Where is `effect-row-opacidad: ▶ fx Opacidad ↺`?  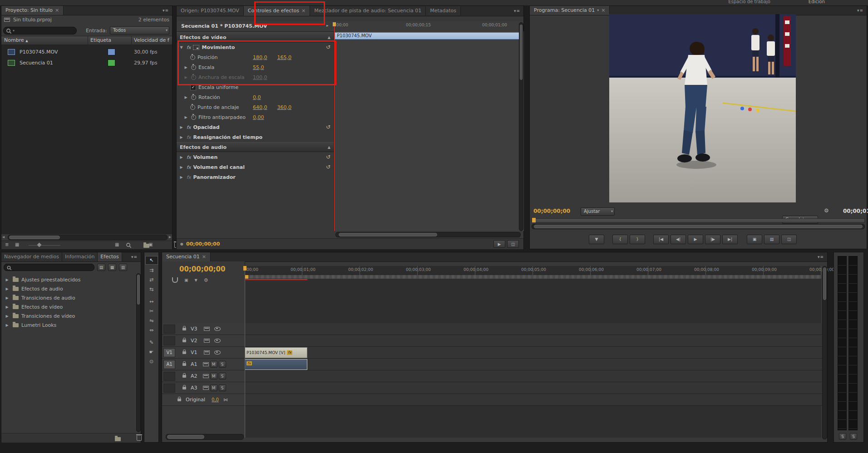
effect-row-opacidad: ▶ fx Opacidad ↺ is located at coordinates (255, 127).